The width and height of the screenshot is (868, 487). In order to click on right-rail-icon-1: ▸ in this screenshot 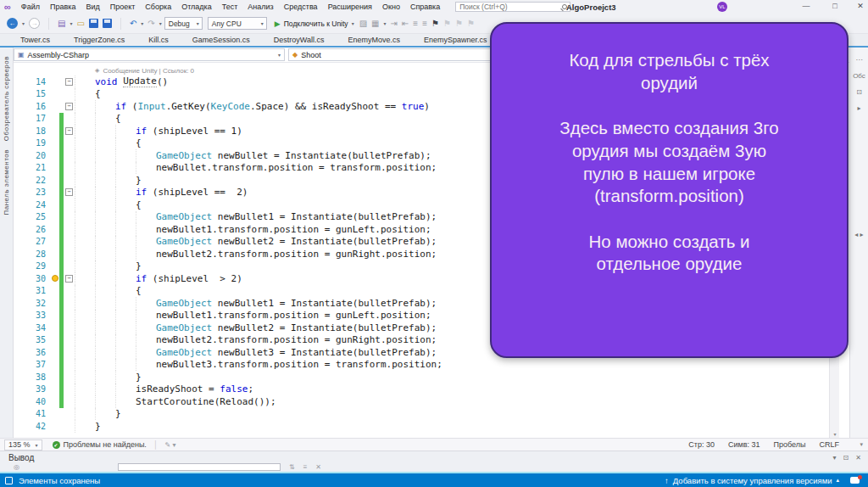, I will do `click(860, 109)`.